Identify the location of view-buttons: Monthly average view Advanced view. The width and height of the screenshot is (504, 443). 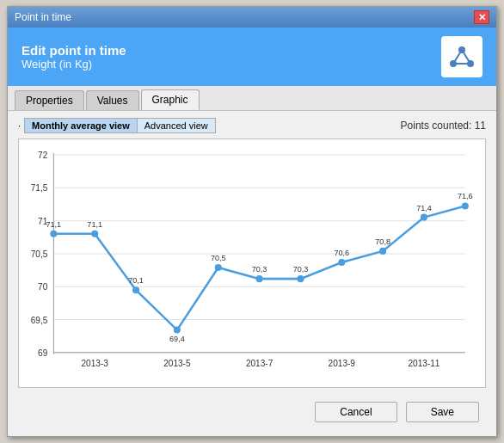
(120, 126).